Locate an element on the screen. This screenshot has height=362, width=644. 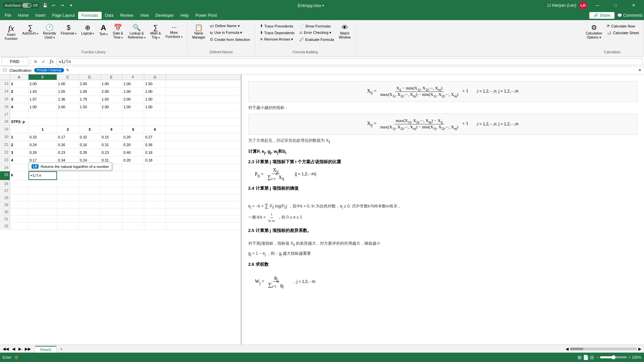
cell-e14: 2.00 is located at coordinates (111, 92).